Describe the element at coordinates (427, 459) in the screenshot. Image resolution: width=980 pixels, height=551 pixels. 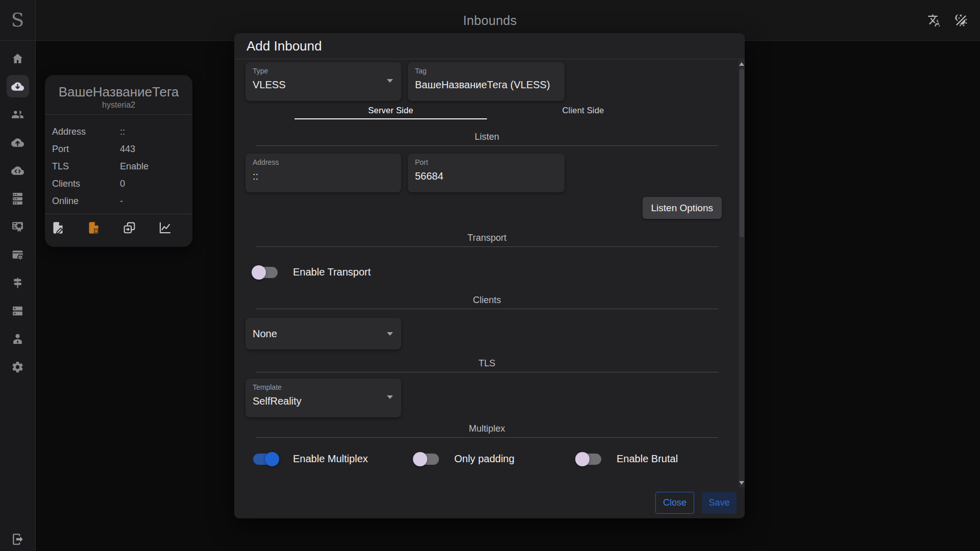
I see `only-padding-switch` at that location.